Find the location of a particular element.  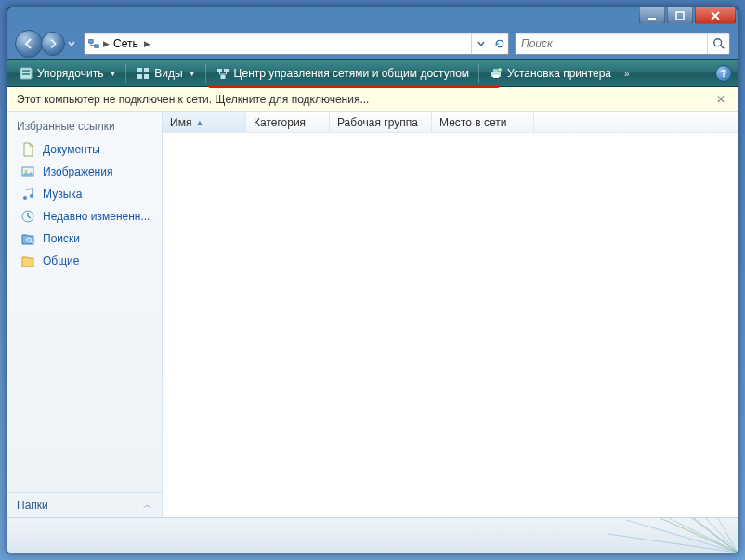

breadcrumb: Сеть ▶ is located at coordinates (132, 44).